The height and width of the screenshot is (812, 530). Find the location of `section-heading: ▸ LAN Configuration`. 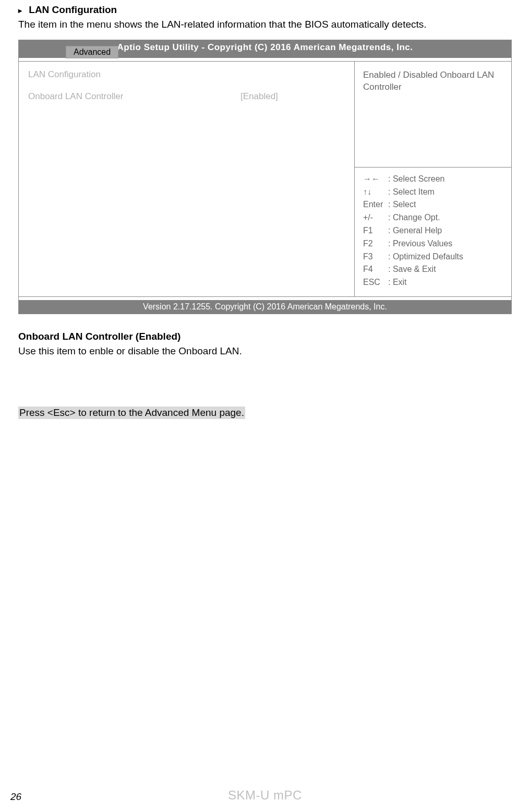

section-heading: ▸ LAN Configuration is located at coordinates (265, 10).